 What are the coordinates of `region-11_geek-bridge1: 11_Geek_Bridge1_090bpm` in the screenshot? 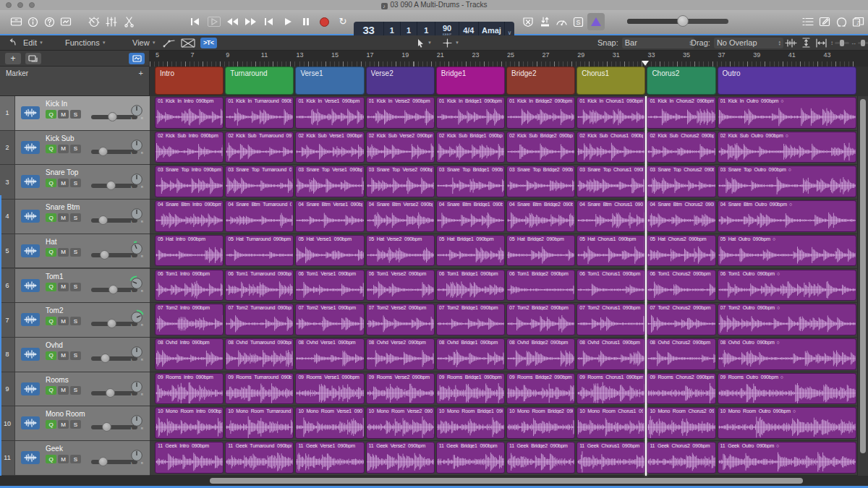 It's located at (470, 458).